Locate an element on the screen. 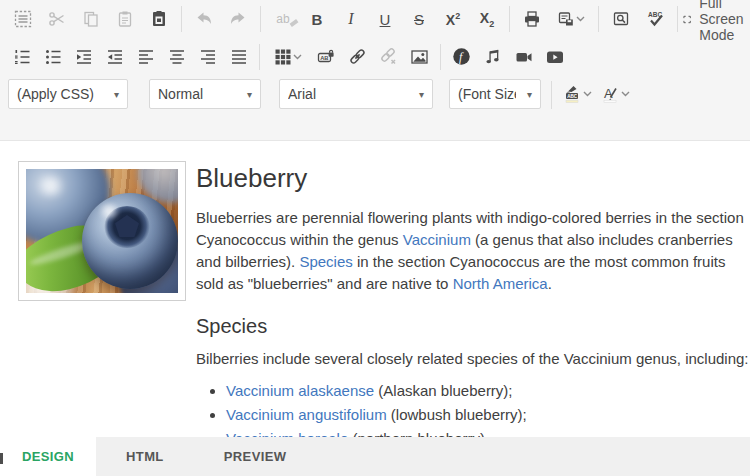 The height and width of the screenshot is (476, 750). link-vaccinium-angustifolium: Vaccinium angustifolium is located at coordinates (306, 414).